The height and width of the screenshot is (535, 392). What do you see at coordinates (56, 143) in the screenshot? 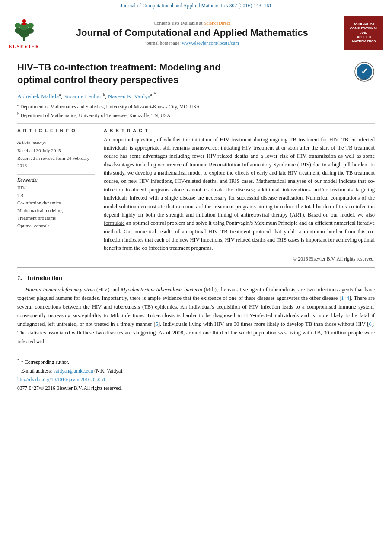
I see `history-title: Article history:` at bounding box center [56, 143].